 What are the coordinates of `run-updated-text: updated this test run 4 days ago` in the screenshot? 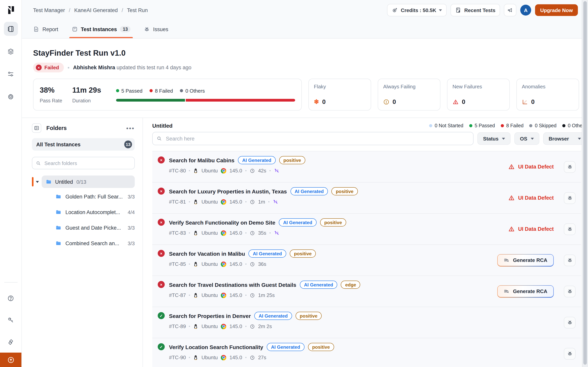 It's located at (154, 67).